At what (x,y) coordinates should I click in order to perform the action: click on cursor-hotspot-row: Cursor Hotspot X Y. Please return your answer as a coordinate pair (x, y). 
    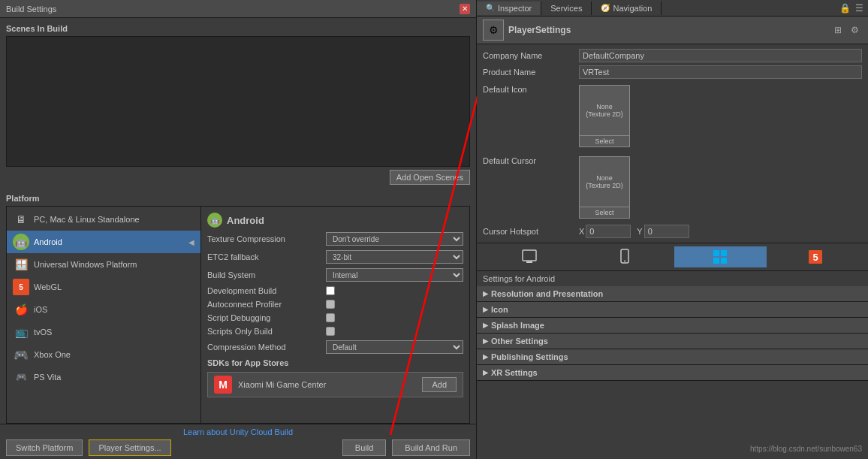
    Looking at the image, I should click on (673, 231).